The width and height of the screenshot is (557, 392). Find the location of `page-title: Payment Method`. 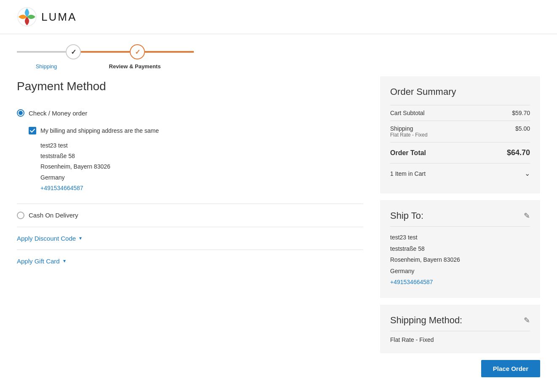

page-title: Payment Method is located at coordinates (190, 85).